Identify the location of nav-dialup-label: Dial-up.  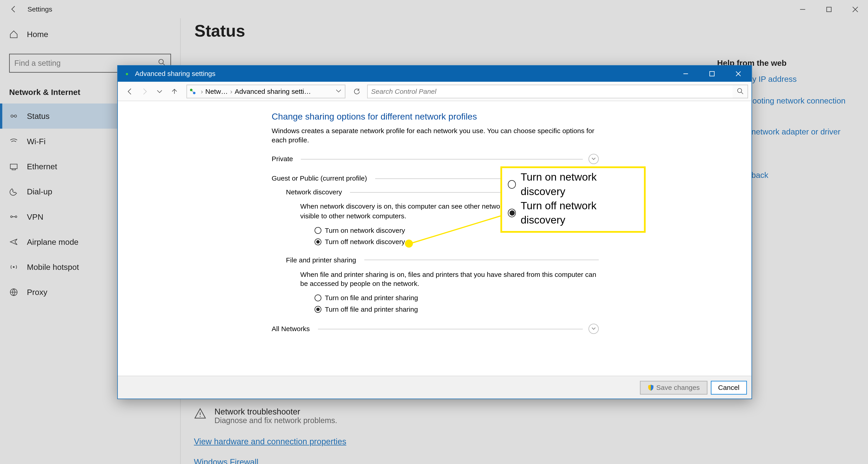
(40, 191).